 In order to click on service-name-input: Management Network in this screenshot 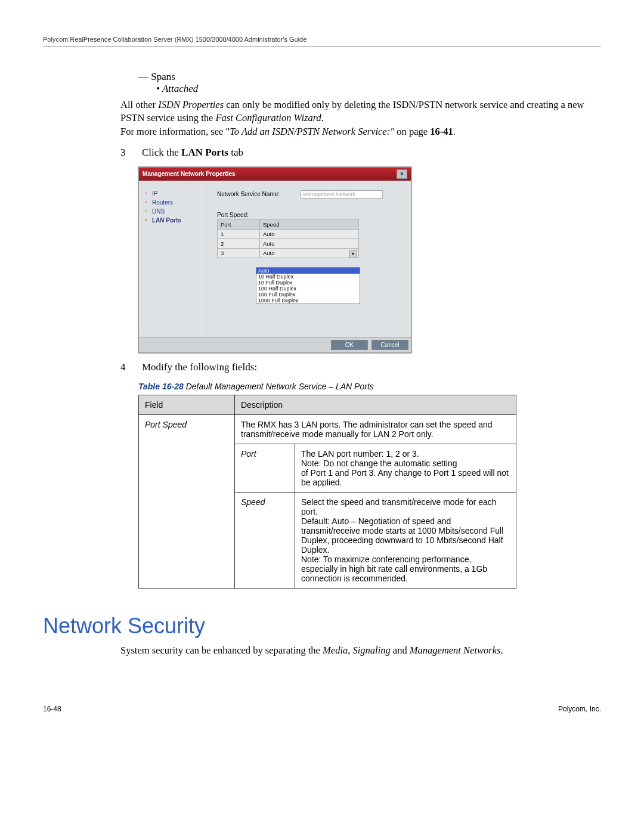, I will do `click(342, 194)`.